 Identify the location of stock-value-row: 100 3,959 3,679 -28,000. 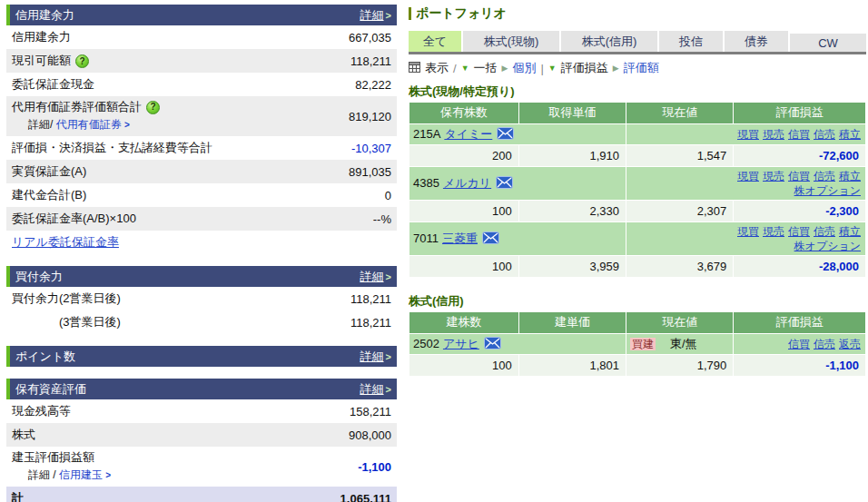
(637, 267).